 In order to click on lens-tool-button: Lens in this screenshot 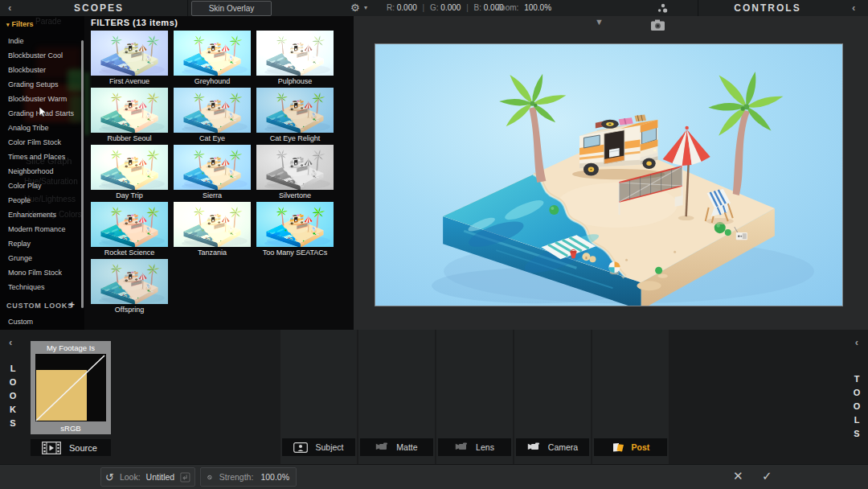, I will do `click(474, 447)`.